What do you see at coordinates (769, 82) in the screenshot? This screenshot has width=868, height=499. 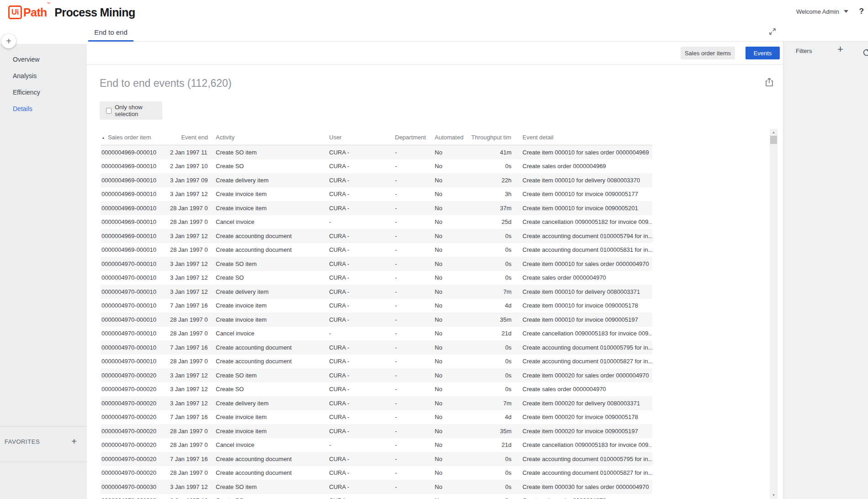 I see `export-icon` at bounding box center [769, 82].